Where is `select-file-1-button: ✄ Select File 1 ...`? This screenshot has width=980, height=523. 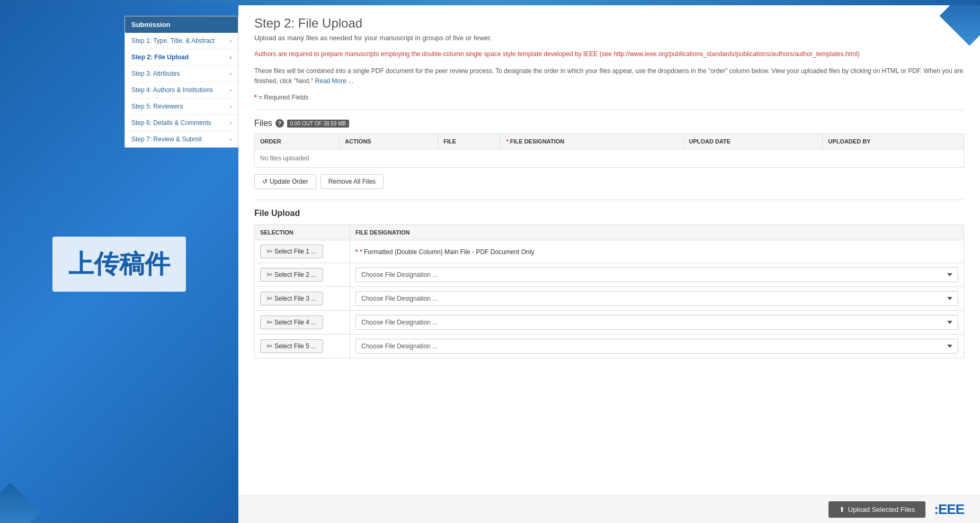 select-file-1-button: ✄ Select File 1 ... is located at coordinates (291, 251).